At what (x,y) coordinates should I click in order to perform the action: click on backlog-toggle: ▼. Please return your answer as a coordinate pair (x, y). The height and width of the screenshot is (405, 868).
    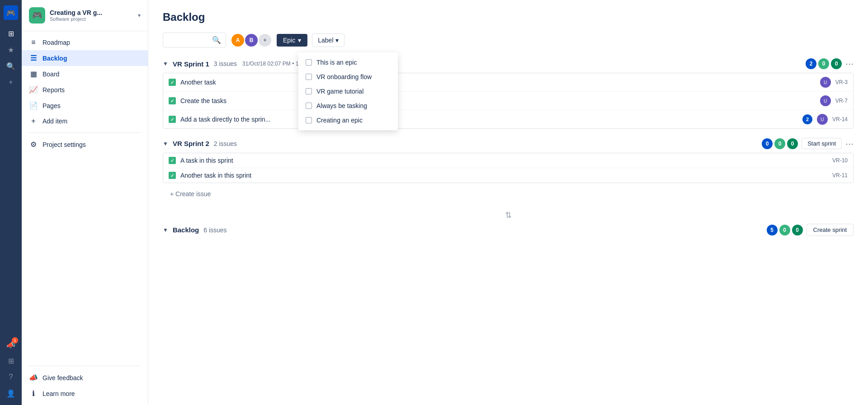
    Looking at the image, I should click on (165, 230).